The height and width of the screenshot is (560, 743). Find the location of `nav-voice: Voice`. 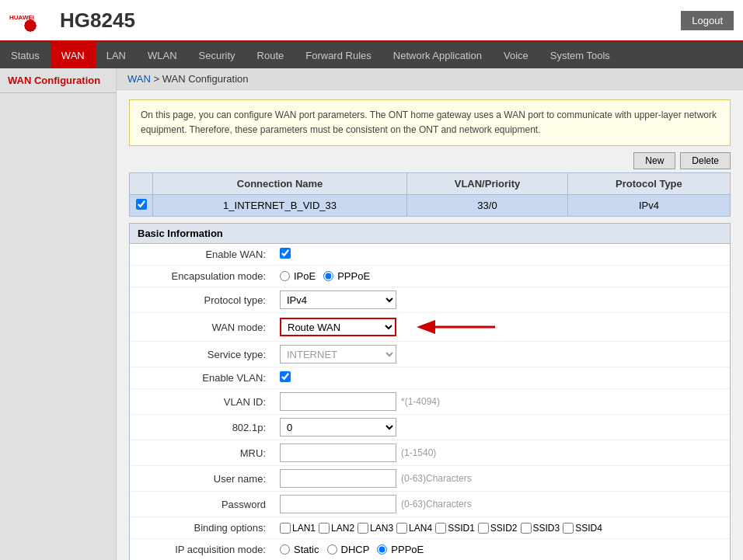

nav-voice: Voice is located at coordinates (516, 55).